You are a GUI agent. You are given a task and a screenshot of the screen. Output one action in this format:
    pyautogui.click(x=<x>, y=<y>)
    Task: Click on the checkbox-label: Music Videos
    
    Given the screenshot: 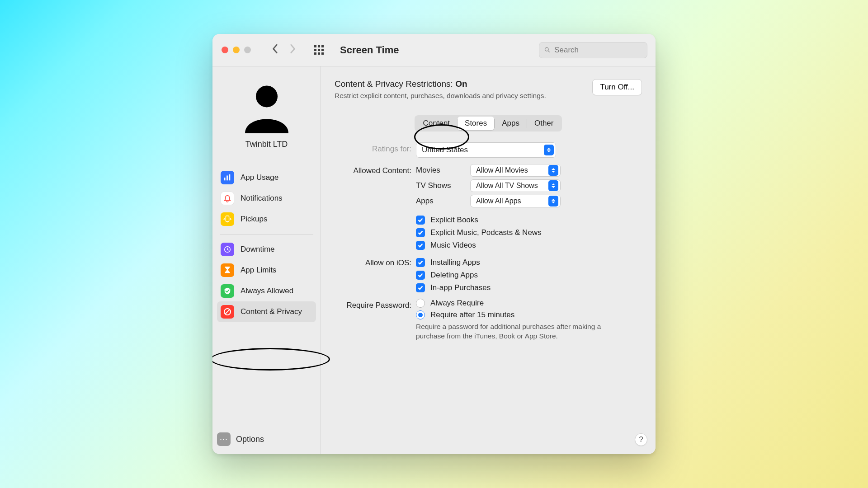 What is the action you would take?
    pyautogui.click(x=453, y=245)
    